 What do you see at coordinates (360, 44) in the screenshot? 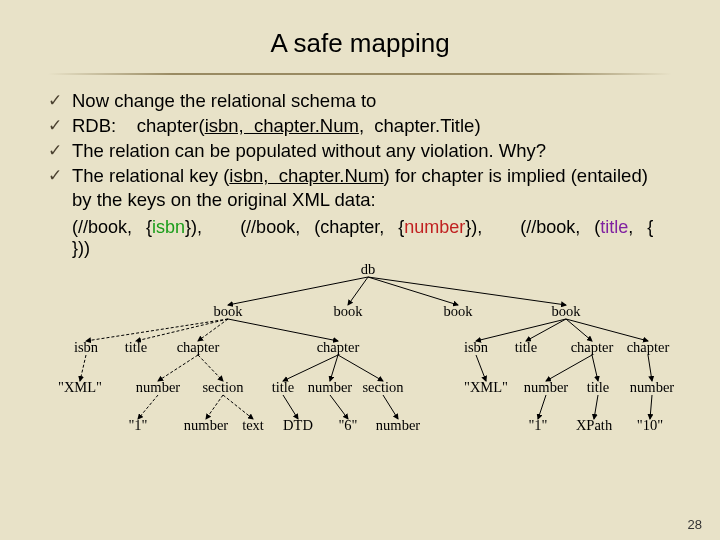
I see `slide-title: A safe mapping` at bounding box center [360, 44].